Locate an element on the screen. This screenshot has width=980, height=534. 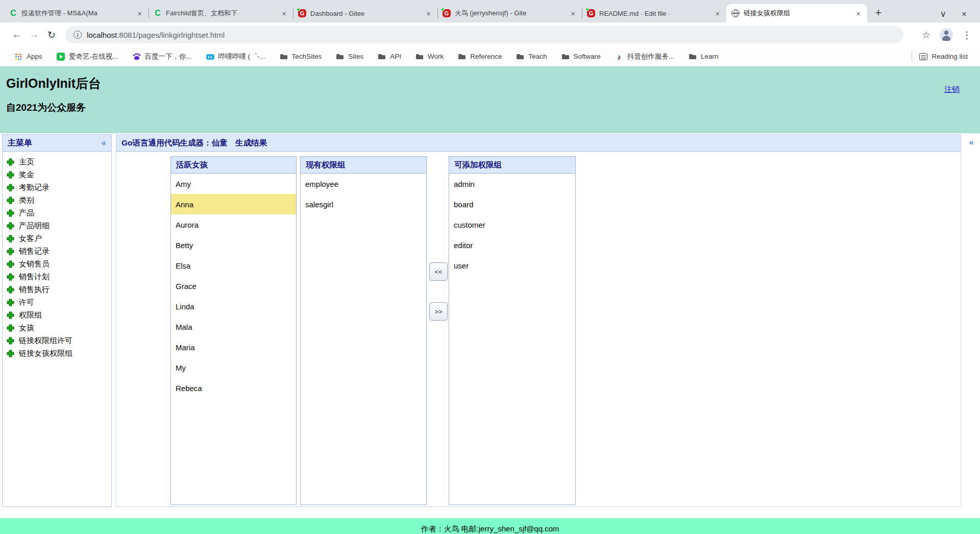
menu-item: 销售记录 is located at coordinates (59, 251).